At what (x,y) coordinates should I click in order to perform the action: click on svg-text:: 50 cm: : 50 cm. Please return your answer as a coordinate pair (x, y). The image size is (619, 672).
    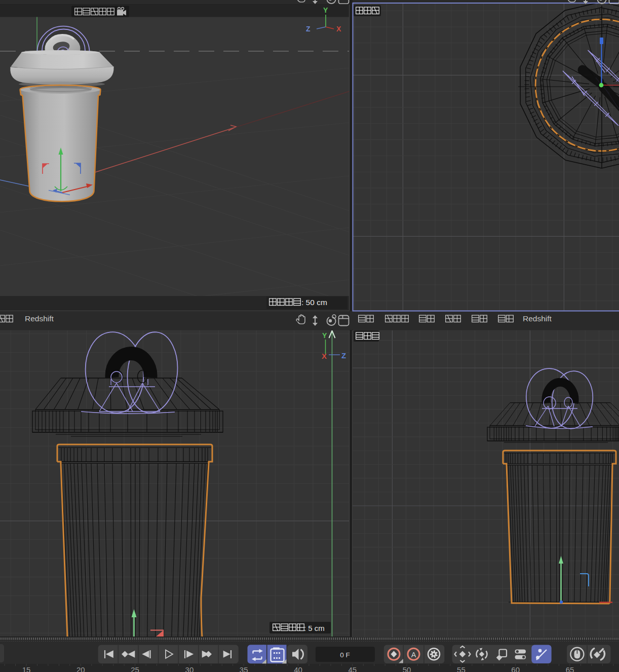
    Looking at the image, I should click on (314, 302).